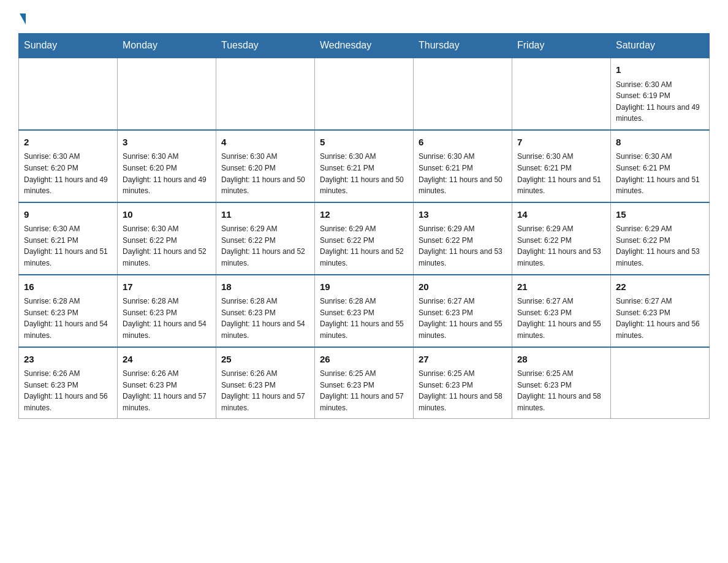 Image resolution: width=728 pixels, height=563 pixels. Describe the element at coordinates (266, 46) in the screenshot. I see `calendar-day-header: Tuesday` at that location.